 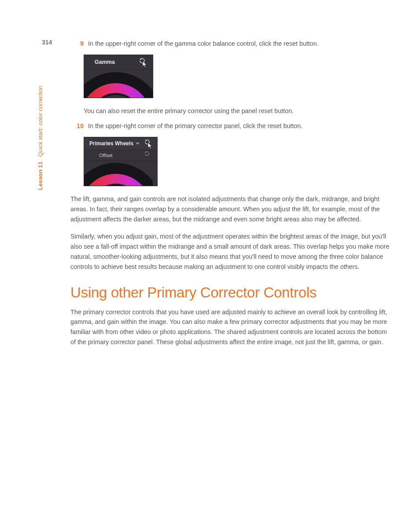 I want to click on chevron-down-icon, so click(x=137, y=143).